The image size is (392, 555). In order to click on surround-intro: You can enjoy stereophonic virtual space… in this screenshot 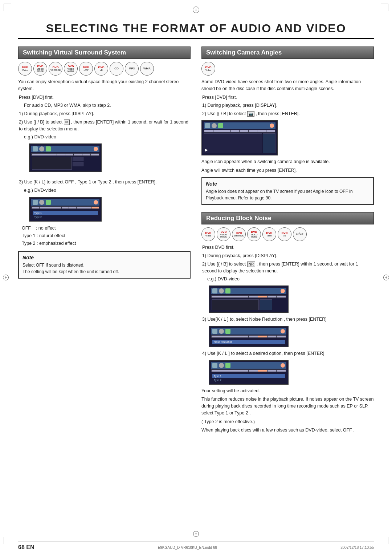, I will do `click(105, 85)`.